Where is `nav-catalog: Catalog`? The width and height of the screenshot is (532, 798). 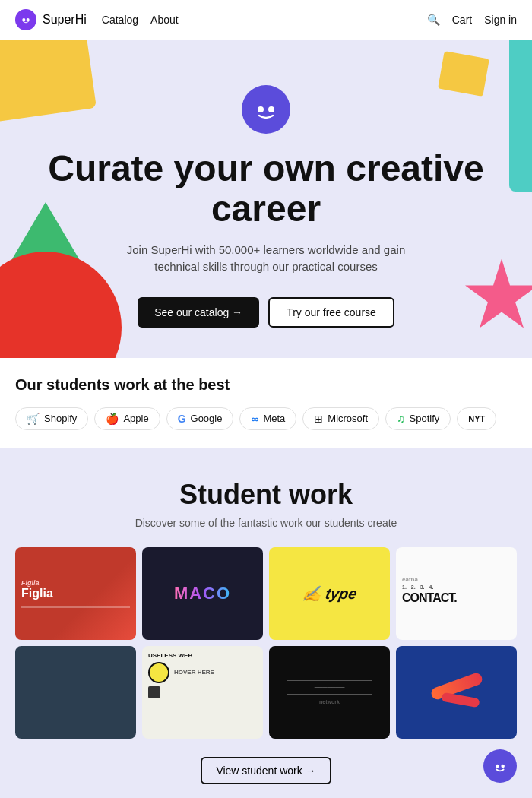
nav-catalog: Catalog is located at coordinates (120, 20).